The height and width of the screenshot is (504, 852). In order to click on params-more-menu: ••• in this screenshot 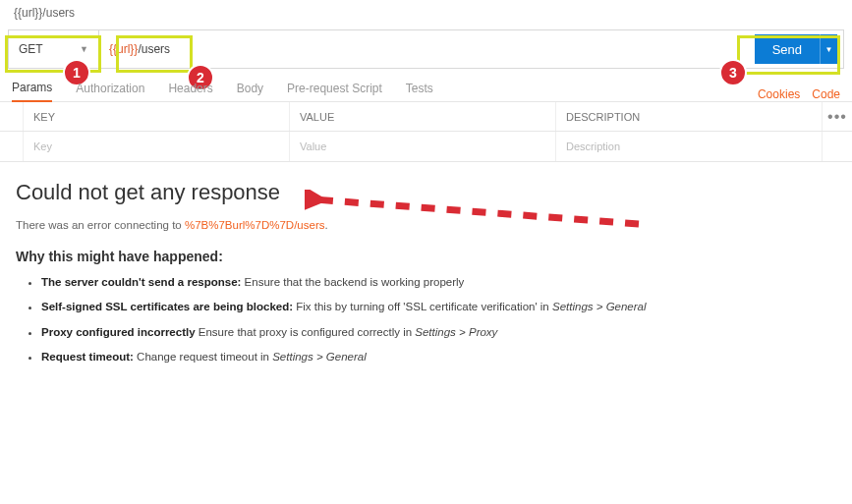, I will do `click(837, 116)`.